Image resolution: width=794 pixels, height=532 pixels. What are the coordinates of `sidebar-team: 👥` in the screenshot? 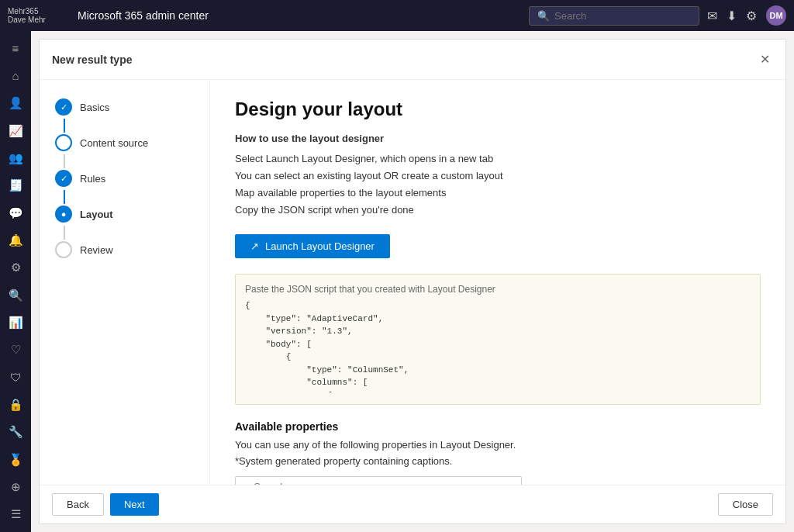 It's located at (16, 158).